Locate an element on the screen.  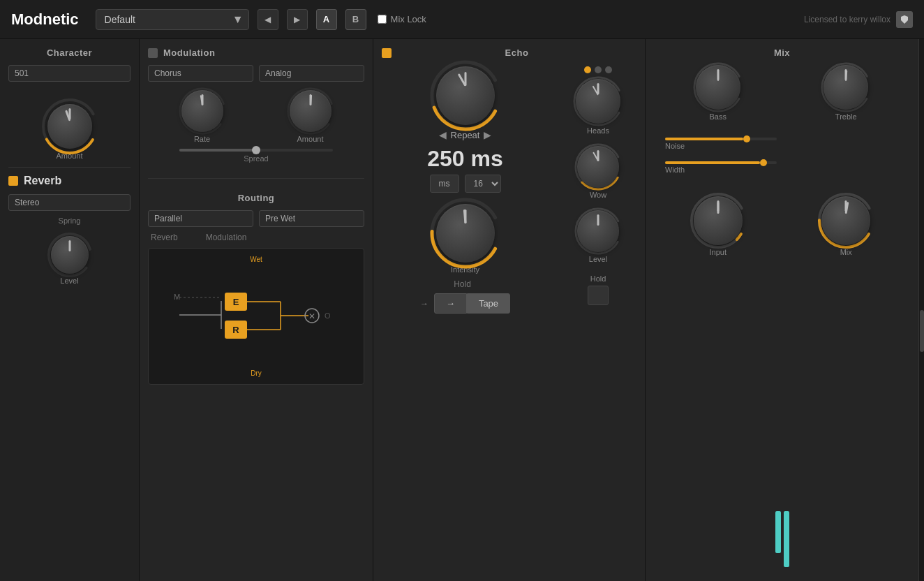
mod-mode-dropdown: Analog is located at coordinates (311, 73).